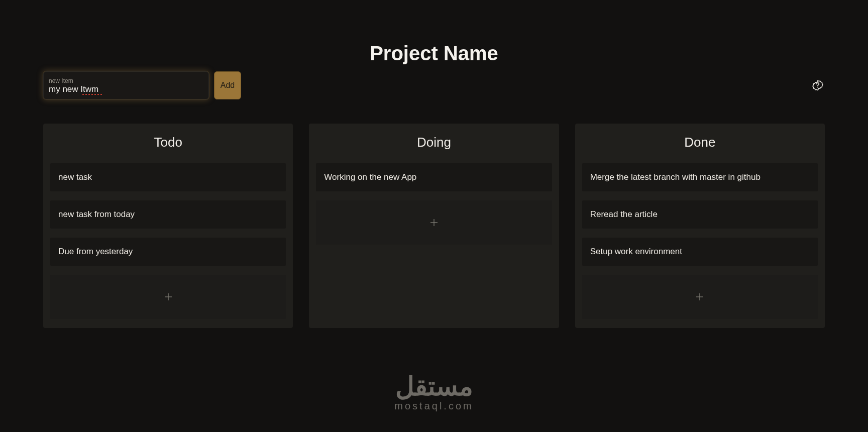 This screenshot has width=868, height=432. Describe the element at coordinates (818, 85) in the screenshot. I see `help-icon` at that location.